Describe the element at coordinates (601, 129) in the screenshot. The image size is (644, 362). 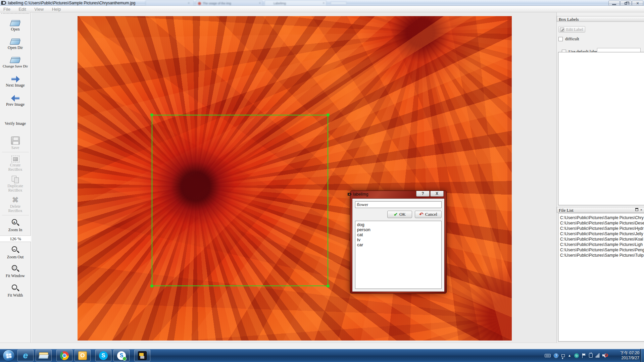
I see `box-labels-list` at that location.